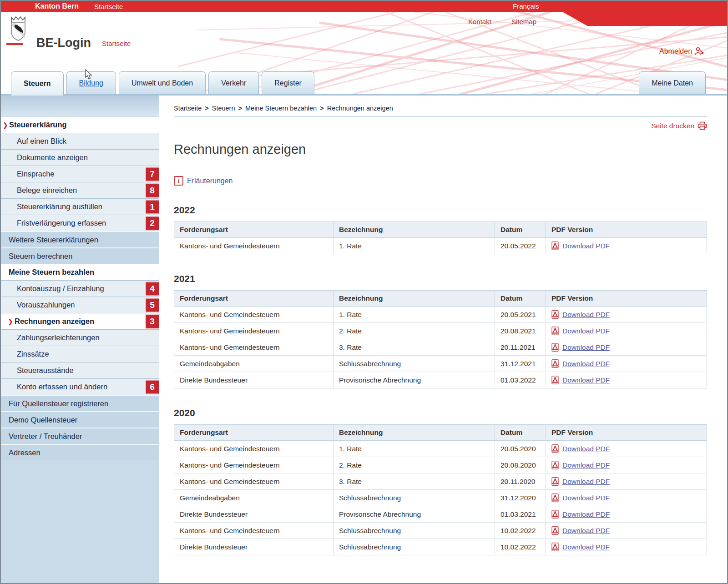 This screenshot has width=728, height=584. I want to click on sidebar-item-dokumente-anzeigen: Dokumente anzeigen, so click(80, 157).